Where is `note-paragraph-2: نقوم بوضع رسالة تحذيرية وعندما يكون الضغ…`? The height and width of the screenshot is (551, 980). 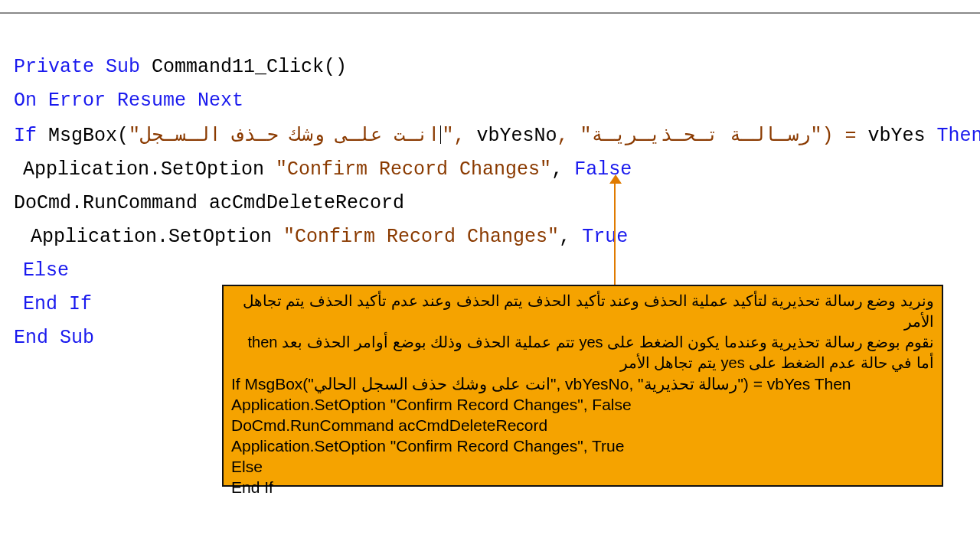
note-paragraph-2: نقوم بوضع رسالة تحذيرية وعندما يكون الضغ… is located at coordinates (583, 353).